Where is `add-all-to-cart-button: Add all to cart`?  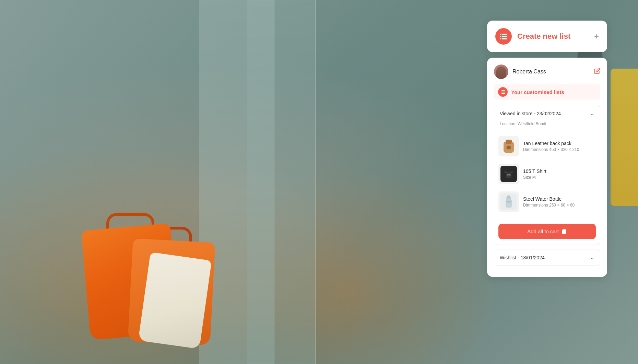
add-all-to-cart-button: Add all to cart is located at coordinates (547, 231).